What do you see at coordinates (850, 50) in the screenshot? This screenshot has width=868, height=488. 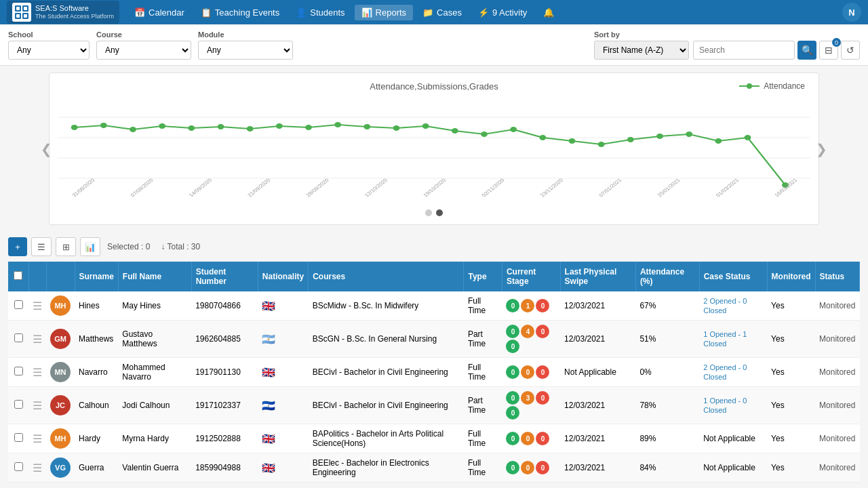 I see `reset-filter-button: ↺` at bounding box center [850, 50].